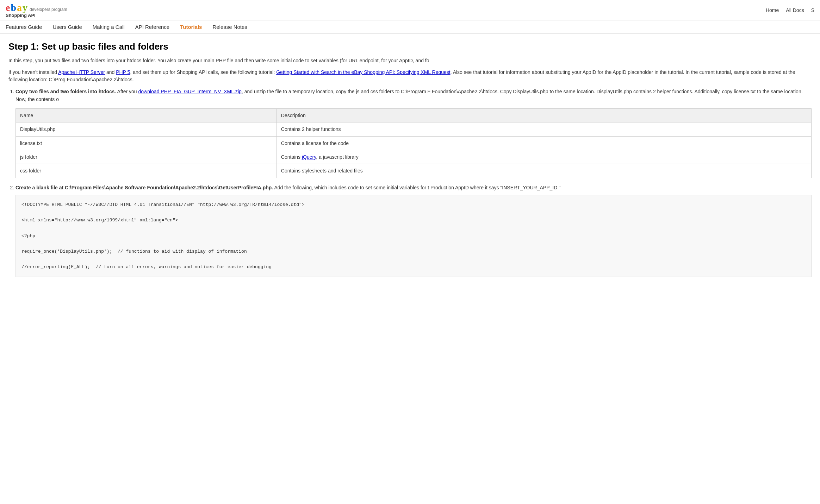 Image resolution: width=820 pixels, height=504 pixels. What do you see at coordinates (82, 72) in the screenshot?
I see `apache-link: Apache HTTP Server` at bounding box center [82, 72].